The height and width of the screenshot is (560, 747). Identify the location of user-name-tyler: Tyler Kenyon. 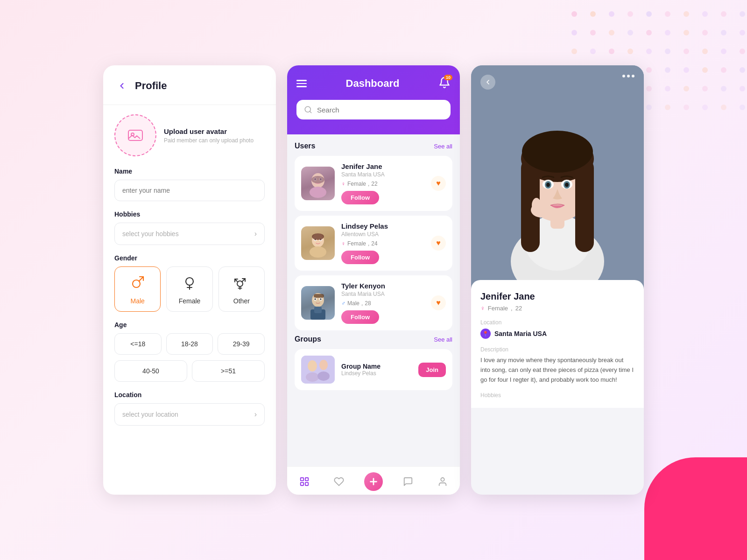
(383, 286).